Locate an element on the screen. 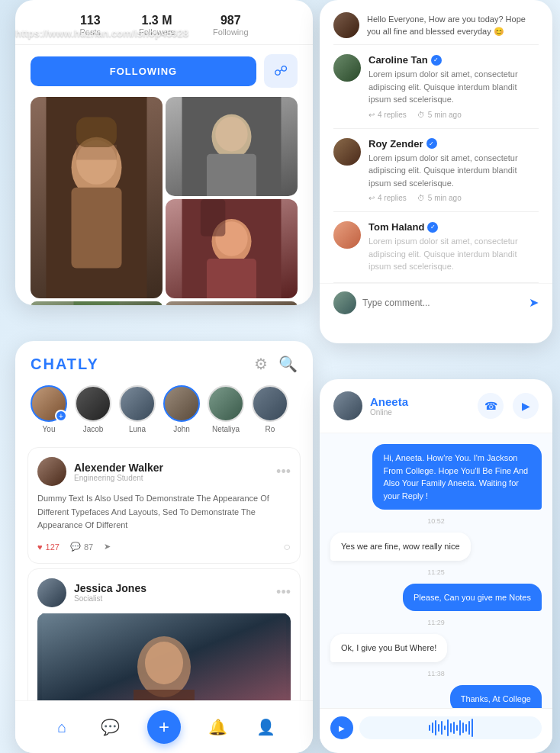 This screenshot has width=560, height=753. roy-text: Lorem ipsum dolor sit amet, consectetur … is located at coordinates (453, 171).